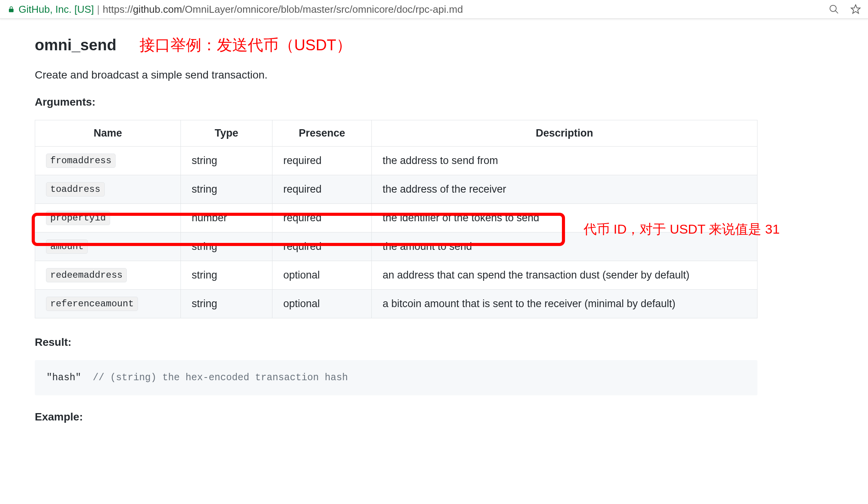  Describe the element at coordinates (397, 304) in the screenshot. I see `table-row: referenceamount string optional a bitcoi…` at that location.